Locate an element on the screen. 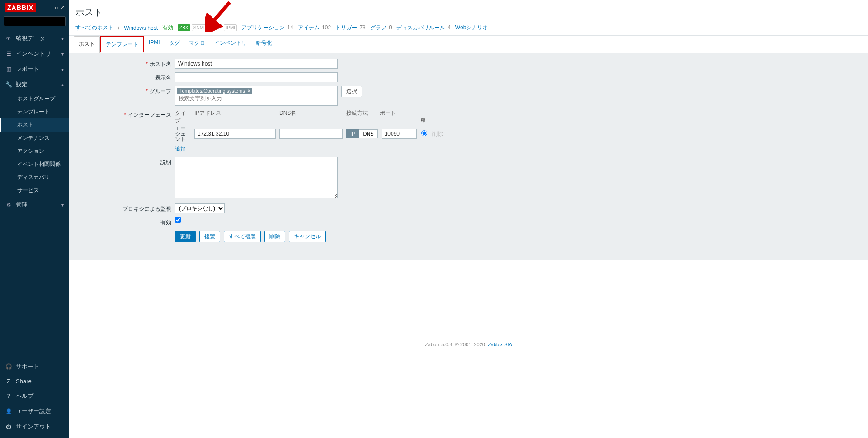 This screenshot has height=438, width=868. groups-search-input is located at coordinates (222, 99).